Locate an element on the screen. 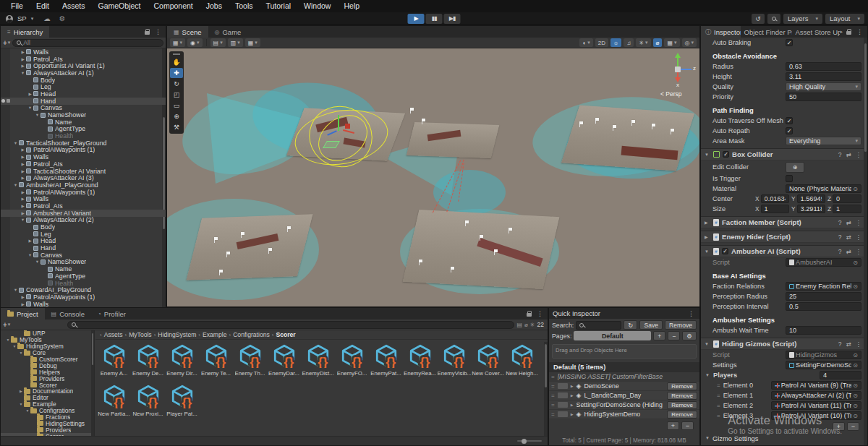  view-tool: ✋ is located at coordinates (176, 62).